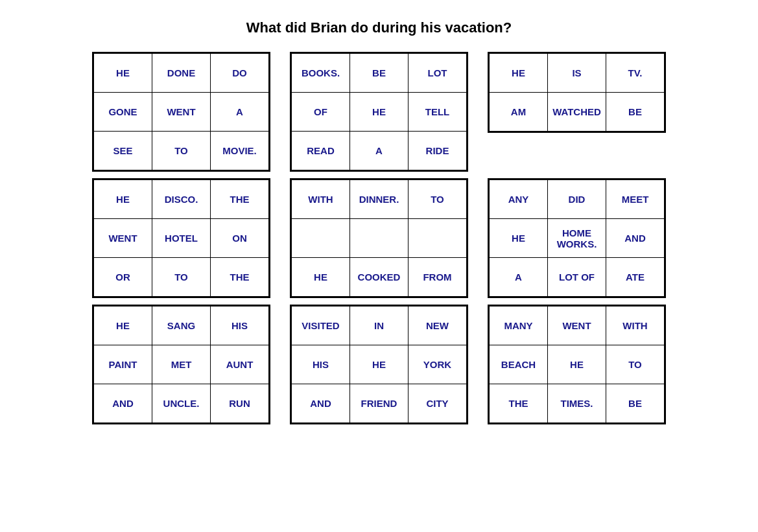 The width and height of the screenshot is (758, 532). I want to click on grid-cell: DONE, so click(182, 73).